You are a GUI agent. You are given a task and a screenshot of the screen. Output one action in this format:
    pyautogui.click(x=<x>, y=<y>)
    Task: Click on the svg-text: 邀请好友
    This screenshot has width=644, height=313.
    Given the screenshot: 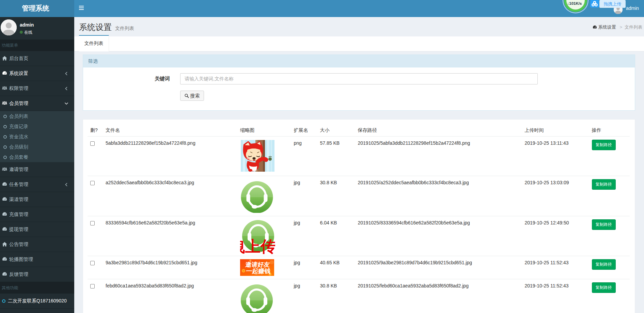 What is the action you would take?
    pyautogui.click(x=257, y=265)
    